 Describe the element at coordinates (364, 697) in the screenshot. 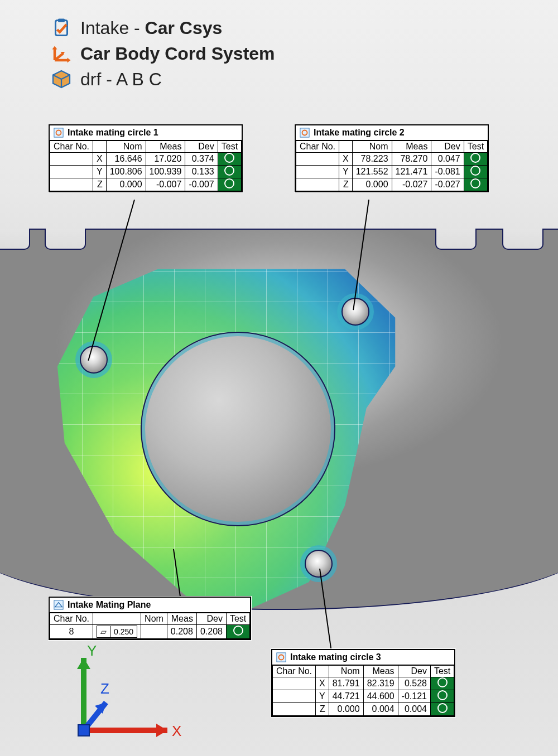

I see `table-row: Y44.72144.600-0.121` at that location.